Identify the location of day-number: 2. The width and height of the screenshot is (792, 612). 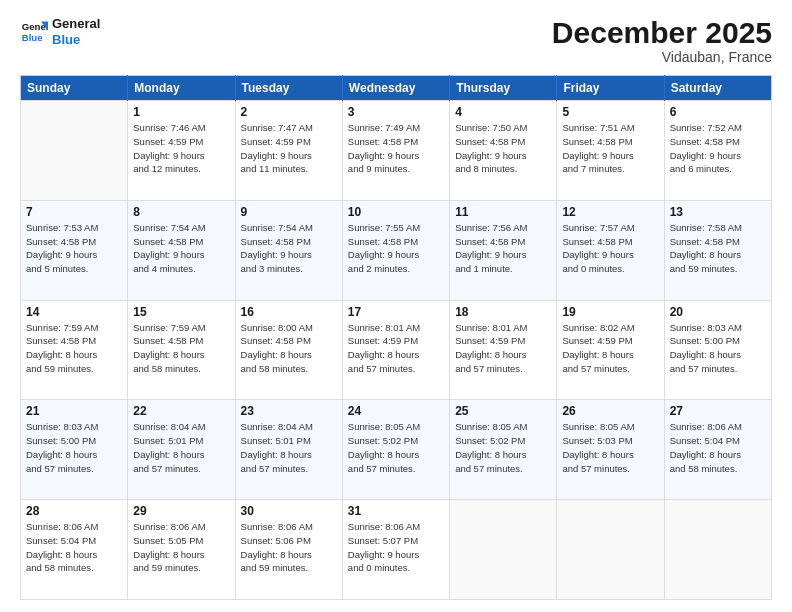
(289, 112).